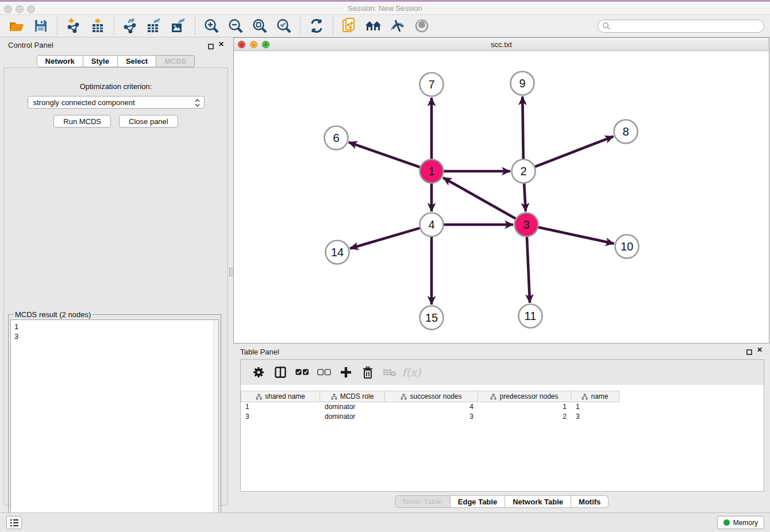 The height and width of the screenshot is (532, 770). Describe the element at coordinates (179, 26) in the screenshot. I see `export-image-button` at that location.